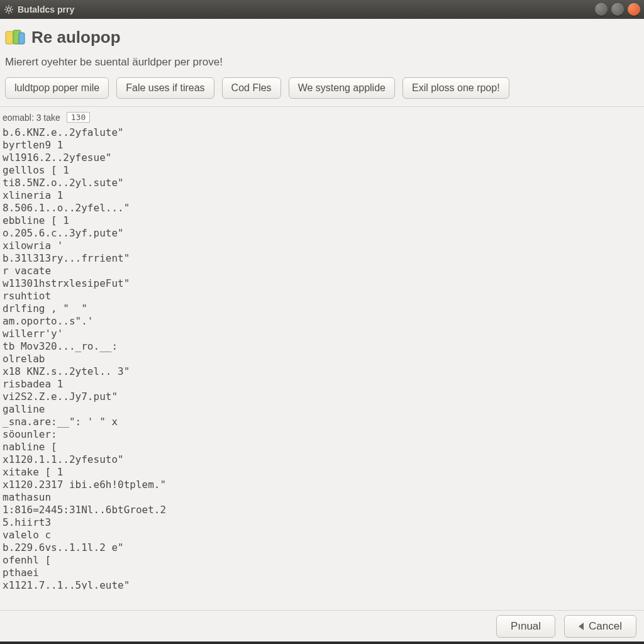 The height and width of the screenshot is (644, 644). Describe the element at coordinates (46, 9) in the screenshot. I see `window-title: Butaldcs prry` at that location.